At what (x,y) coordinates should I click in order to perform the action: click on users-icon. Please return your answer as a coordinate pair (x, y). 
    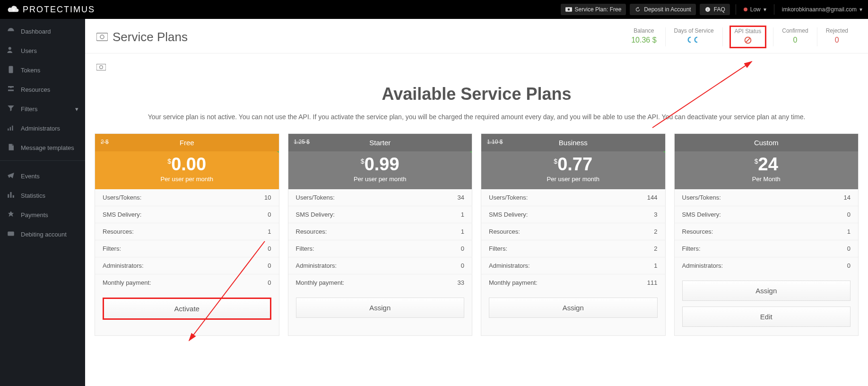
    Looking at the image, I should click on (11, 51).